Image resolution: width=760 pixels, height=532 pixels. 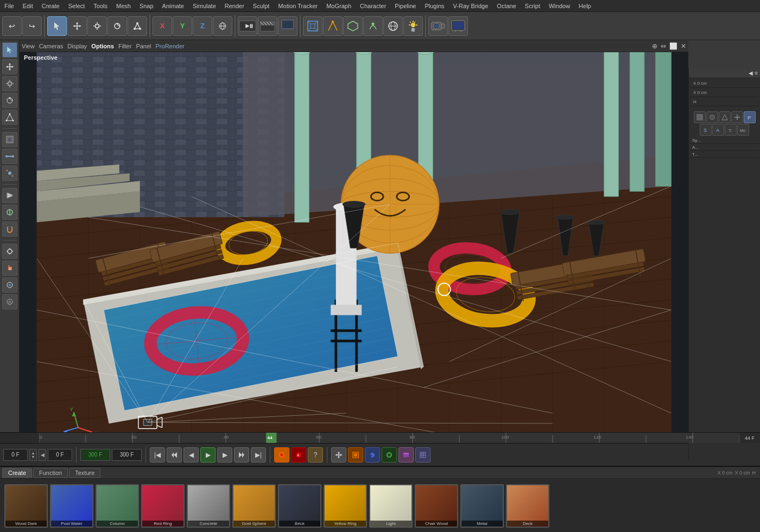 I want to click on left-magnet-tool, so click(x=10, y=229).